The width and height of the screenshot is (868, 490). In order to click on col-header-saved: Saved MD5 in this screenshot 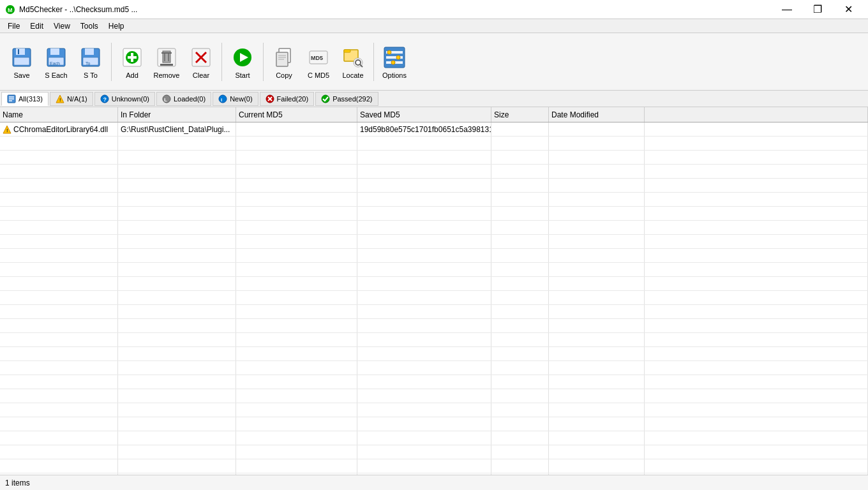, I will do `click(424, 115)`.